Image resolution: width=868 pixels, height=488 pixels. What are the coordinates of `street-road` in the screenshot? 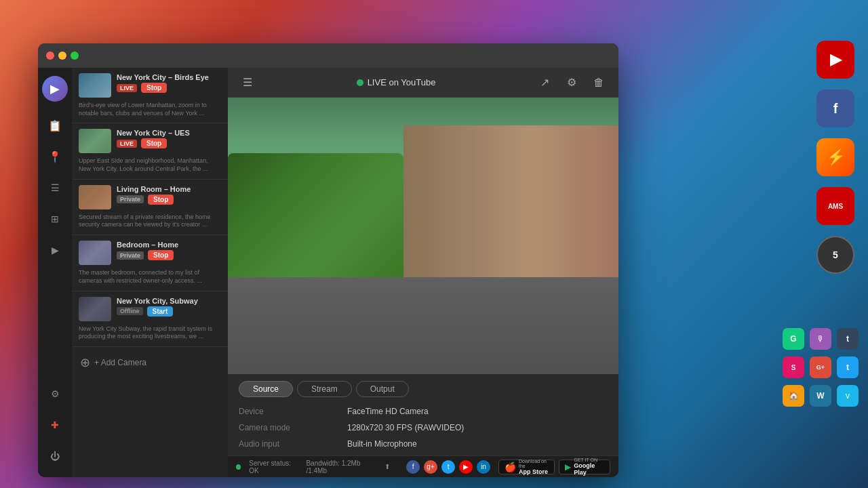 It's located at (423, 325).